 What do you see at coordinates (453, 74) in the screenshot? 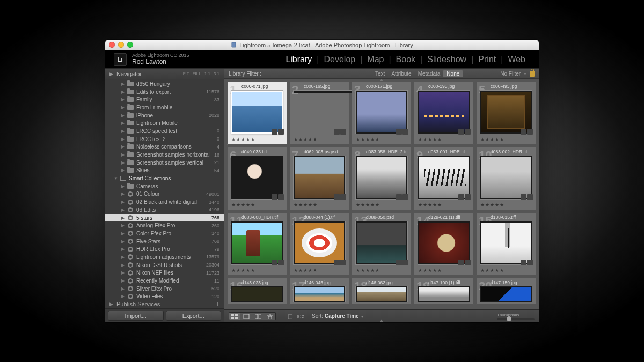
I see `filter-tab-none: None` at bounding box center [453, 74].